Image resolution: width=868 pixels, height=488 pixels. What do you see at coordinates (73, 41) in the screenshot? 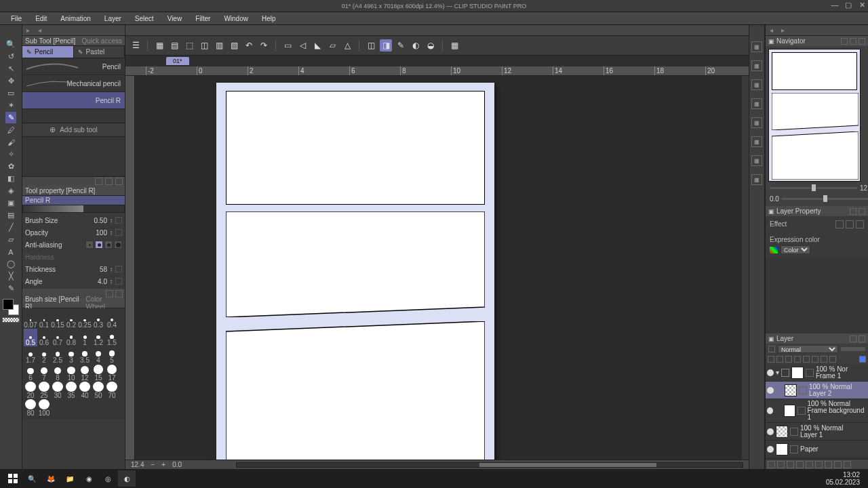
I see `subtool-pane-header: Sub Tool [Pencil] Quick access` at bounding box center [73, 41].